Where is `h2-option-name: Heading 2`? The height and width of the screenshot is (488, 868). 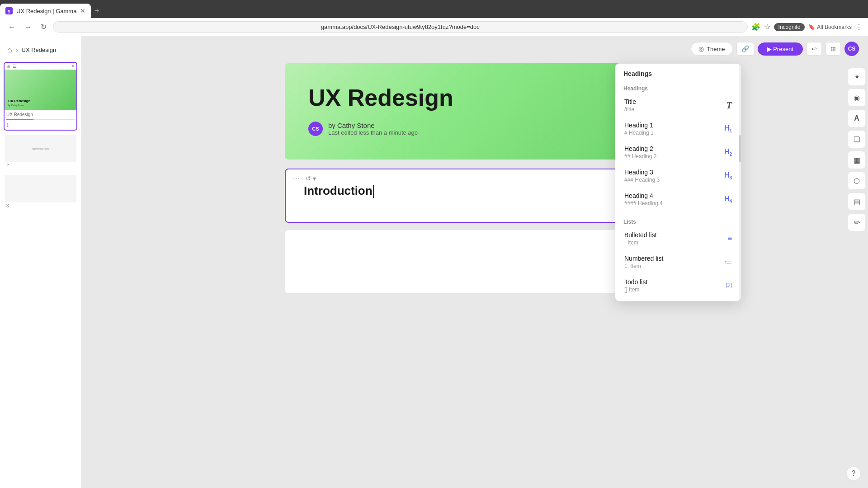 h2-option-name: Heading 2 is located at coordinates (640, 149).